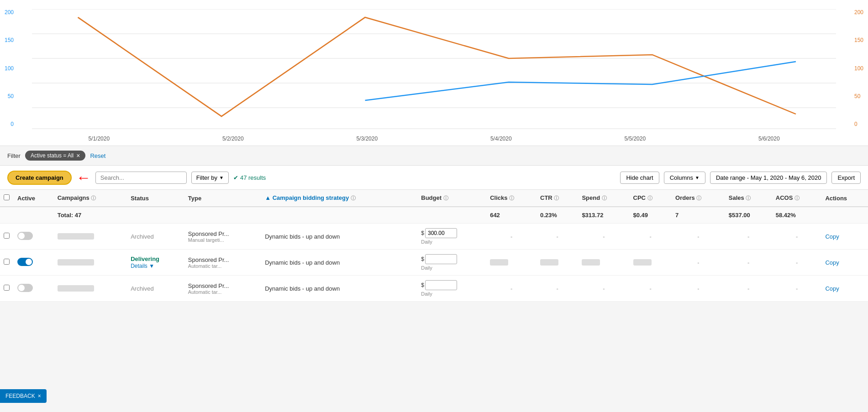  Describe the element at coordinates (34, 288) in the screenshot. I see `row3-toggle-cell` at that location.